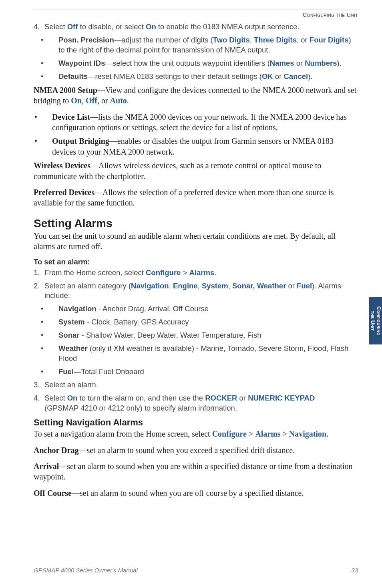  Describe the element at coordinates (73, 76) in the screenshot. I see `label: Defaults` at that location.